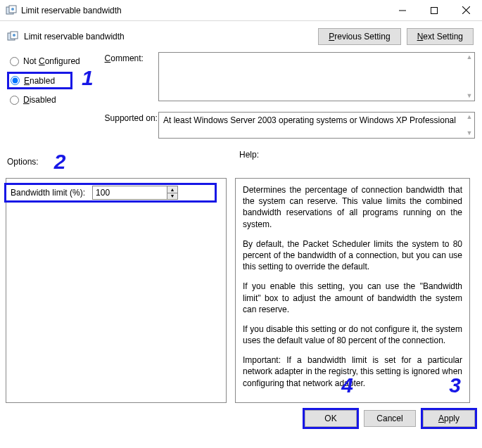  Describe the element at coordinates (39, 80) in the screenshot. I see `annotation-highlight-enabled: Enabled` at that location.